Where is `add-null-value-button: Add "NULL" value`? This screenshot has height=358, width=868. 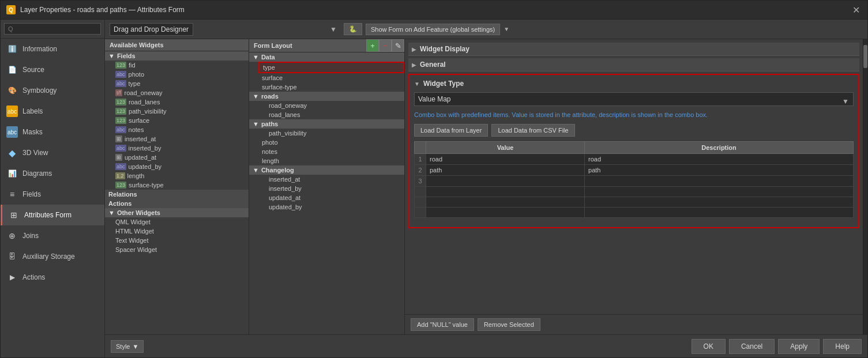 add-null-value-button: Add "NULL" value is located at coordinates (442, 325).